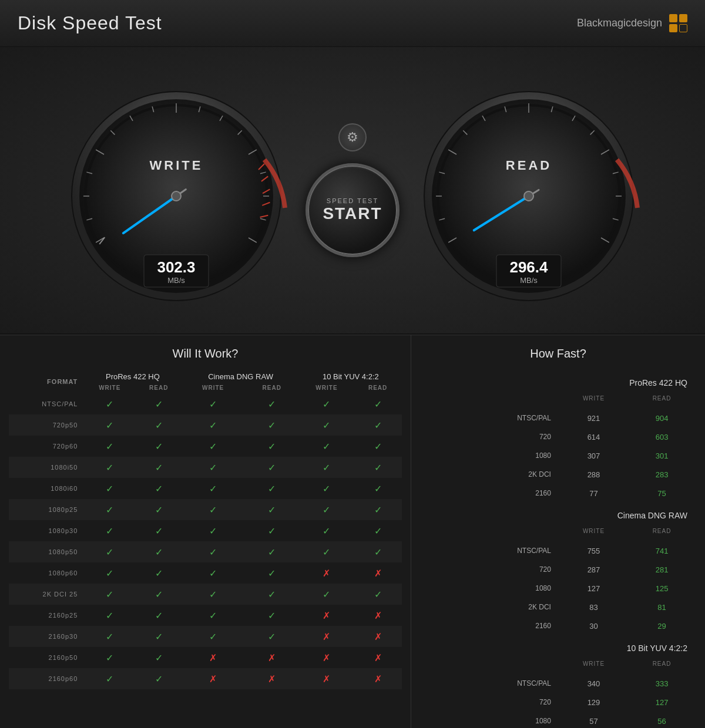 This screenshot has height=728, width=705. I want to click on list-item: 720287281, so click(558, 569).